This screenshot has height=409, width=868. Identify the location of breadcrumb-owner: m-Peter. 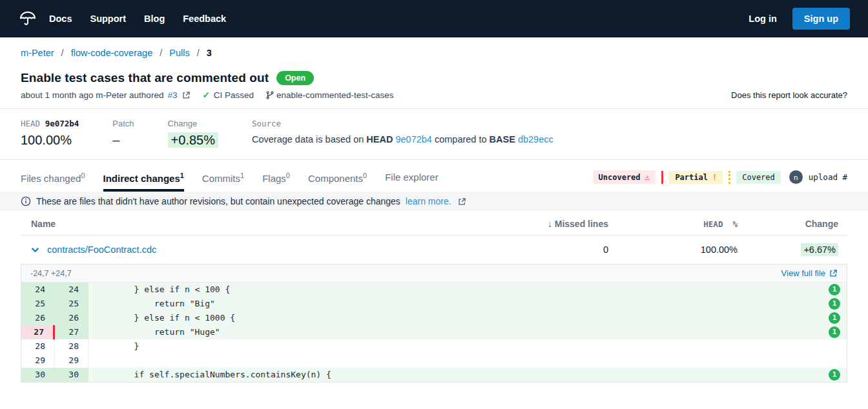
(37, 53).